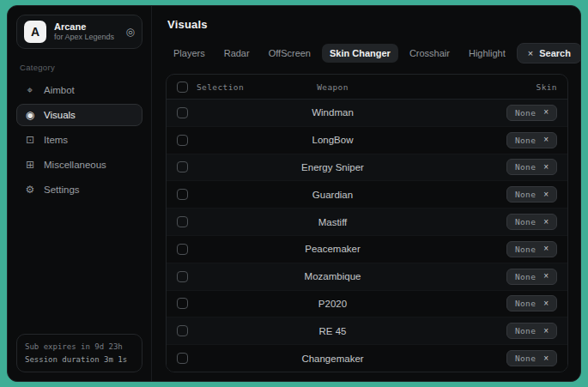  Describe the element at coordinates (79, 140) in the screenshot. I see `sidebar-nav: ⌖ Aimbot ◉ Visuals ⊡ Items ⊞ Miscellaneo…` at that location.